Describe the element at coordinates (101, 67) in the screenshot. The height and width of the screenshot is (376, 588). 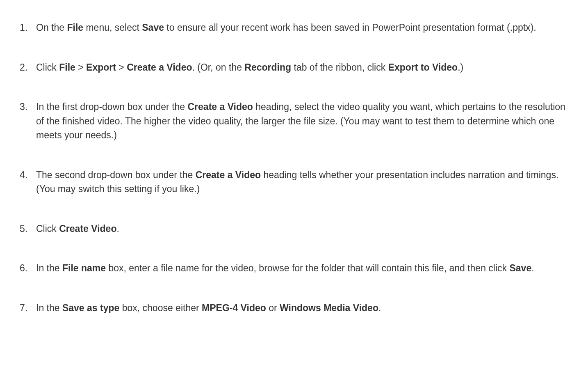
I see `bold-term: Export` at that location.